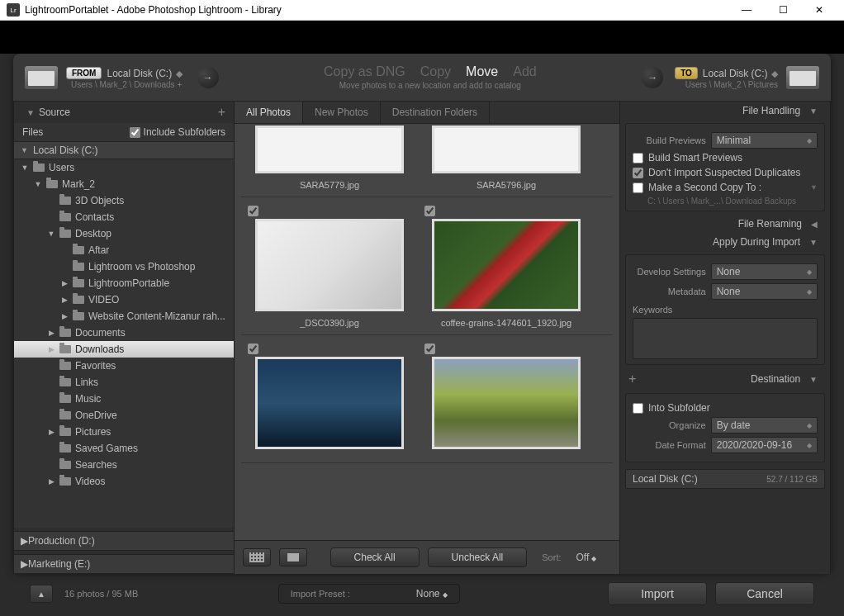  What do you see at coordinates (330, 266) in the screenshot?
I see `thumbnail-cell: _DSC0390.jpg` at bounding box center [330, 266].